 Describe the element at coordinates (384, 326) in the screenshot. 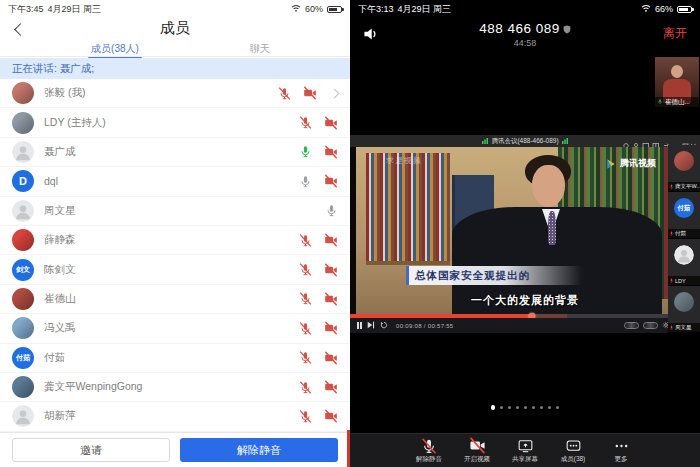

I see `loop-icon` at that location.